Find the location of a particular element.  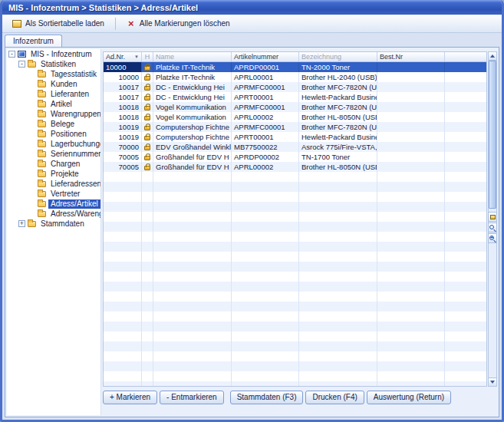

tree-item: Artikel is located at coordinates (54, 104).